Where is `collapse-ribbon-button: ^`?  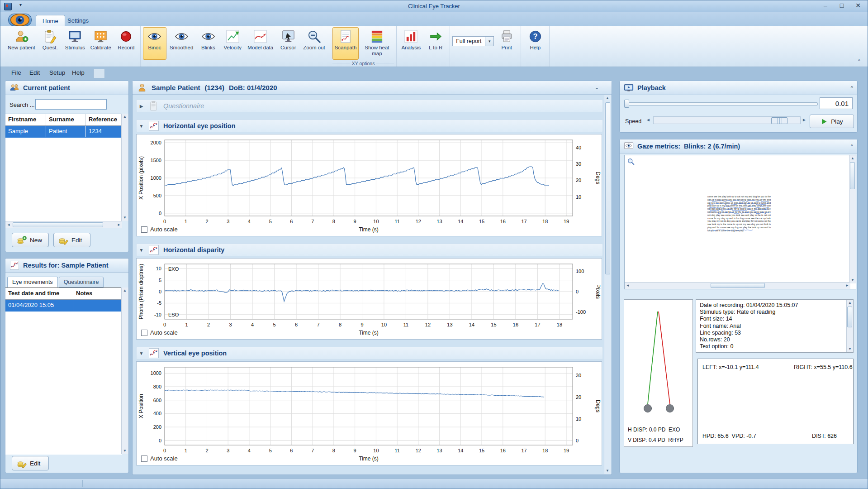
collapse-ribbon-button: ^ is located at coordinates (859, 61).